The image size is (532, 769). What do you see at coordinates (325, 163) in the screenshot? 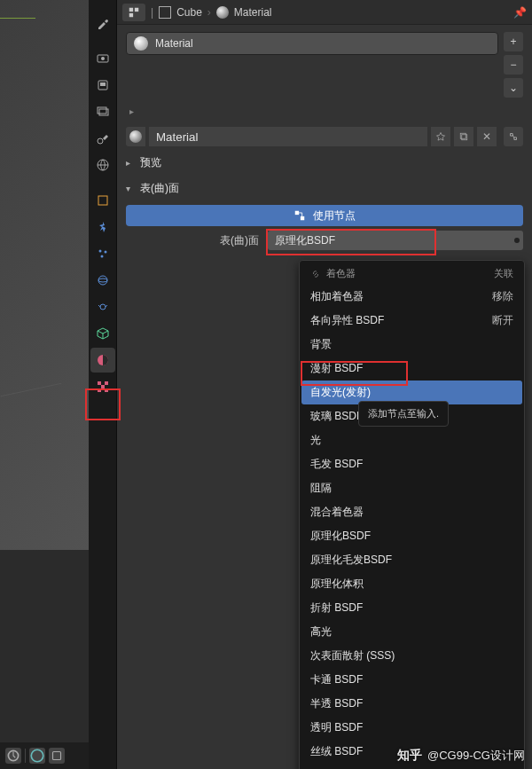
I see `section-preview: ▸ 预览` at bounding box center [325, 163].